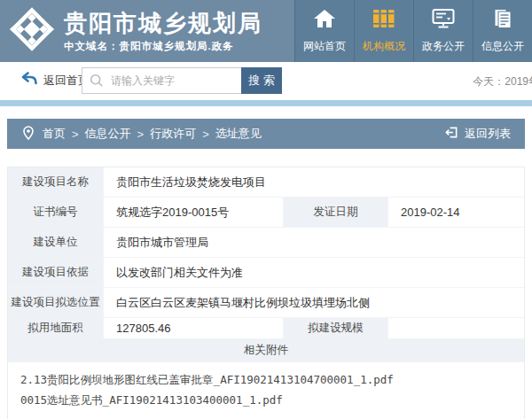 The image size is (532, 419). Describe the element at coordinates (413, 31) in the screenshot. I see `main-nav: 网站首页` at that location.